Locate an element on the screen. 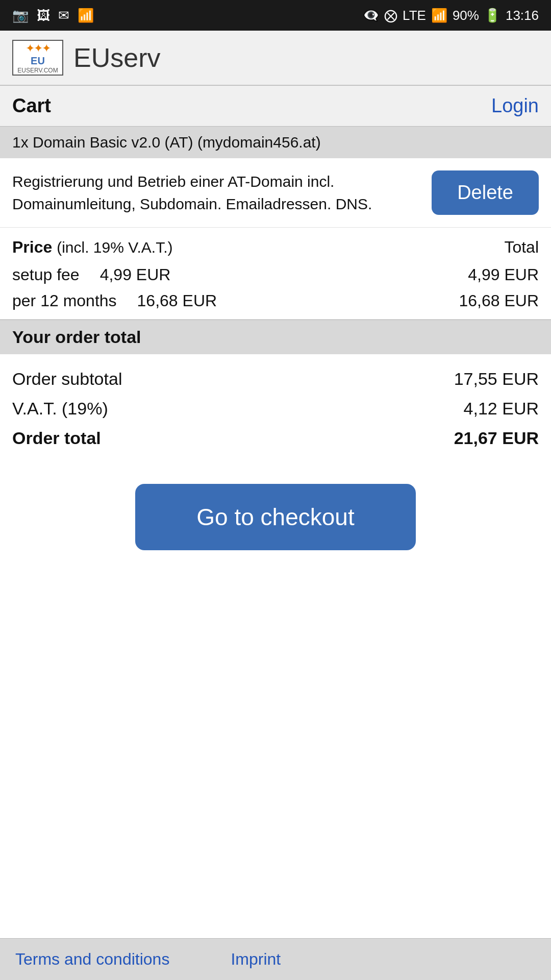 This screenshot has height=980, width=551. logo-site: EUSERV.COM is located at coordinates (38, 70).